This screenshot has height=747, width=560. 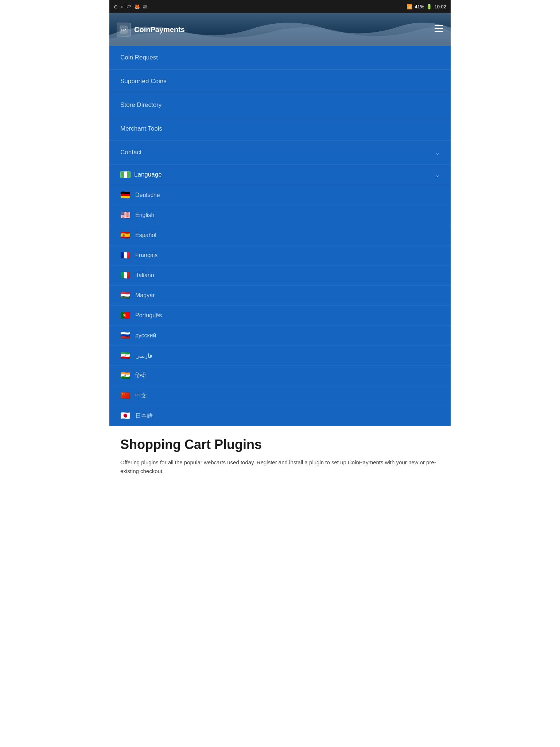 I want to click on flag-icon: 🇪🇸, so click(x=125, y=235).